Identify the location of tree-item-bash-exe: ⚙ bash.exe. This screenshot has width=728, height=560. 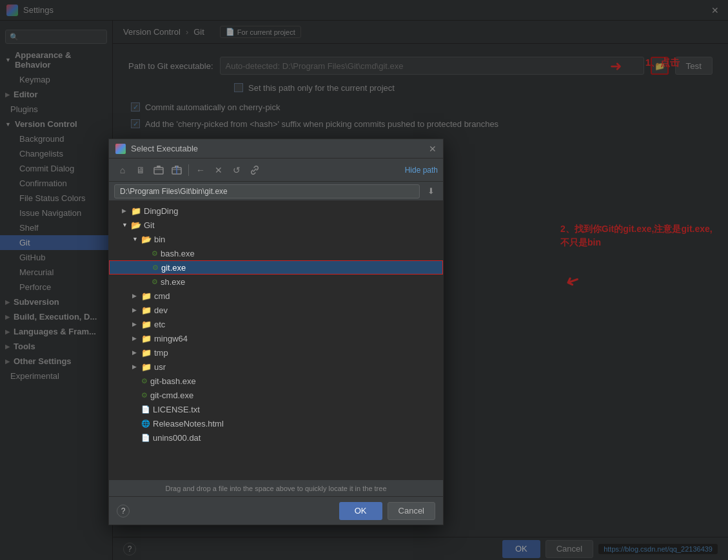
(276, 253).